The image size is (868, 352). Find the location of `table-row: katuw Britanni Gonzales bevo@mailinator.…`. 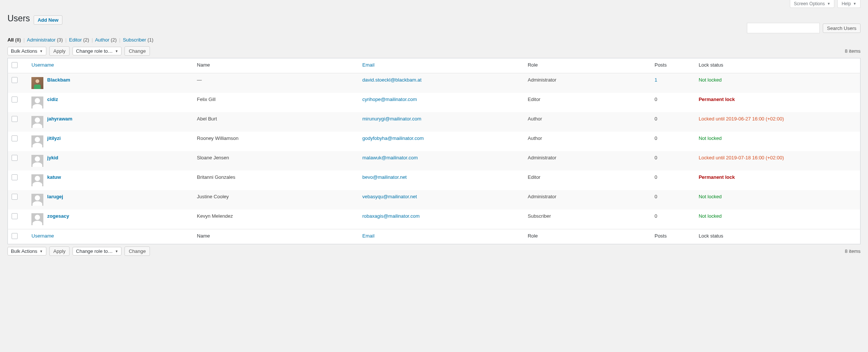

table-row: katuw Britanni Gonzales bevo@mailinator.… is located at coordinates (434, 180).